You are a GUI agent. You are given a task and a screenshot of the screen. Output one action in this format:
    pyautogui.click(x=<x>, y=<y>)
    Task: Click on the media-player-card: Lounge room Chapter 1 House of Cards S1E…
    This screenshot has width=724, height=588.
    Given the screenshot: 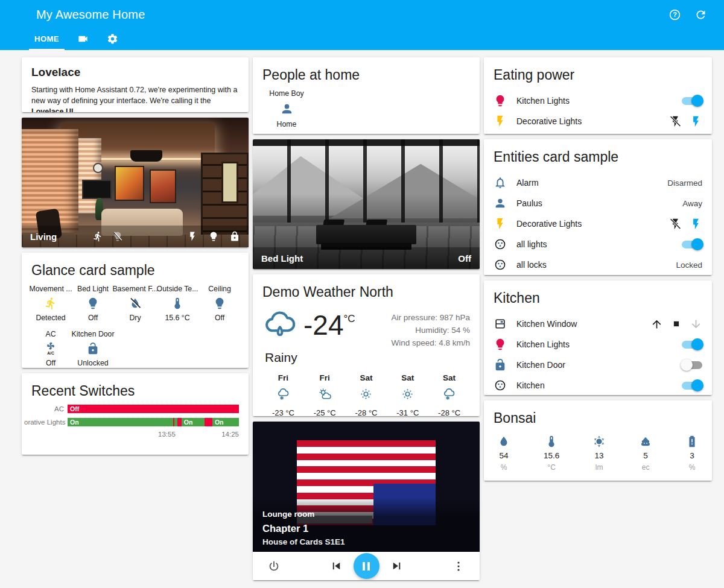 What is the action you would take?
    pyautogui.click(x=366, y=501)
    